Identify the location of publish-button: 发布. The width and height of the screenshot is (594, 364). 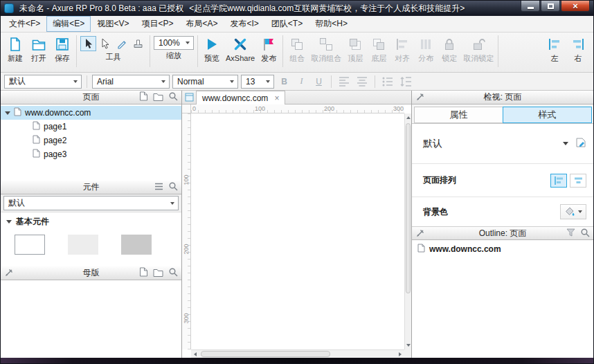
(269, 49).